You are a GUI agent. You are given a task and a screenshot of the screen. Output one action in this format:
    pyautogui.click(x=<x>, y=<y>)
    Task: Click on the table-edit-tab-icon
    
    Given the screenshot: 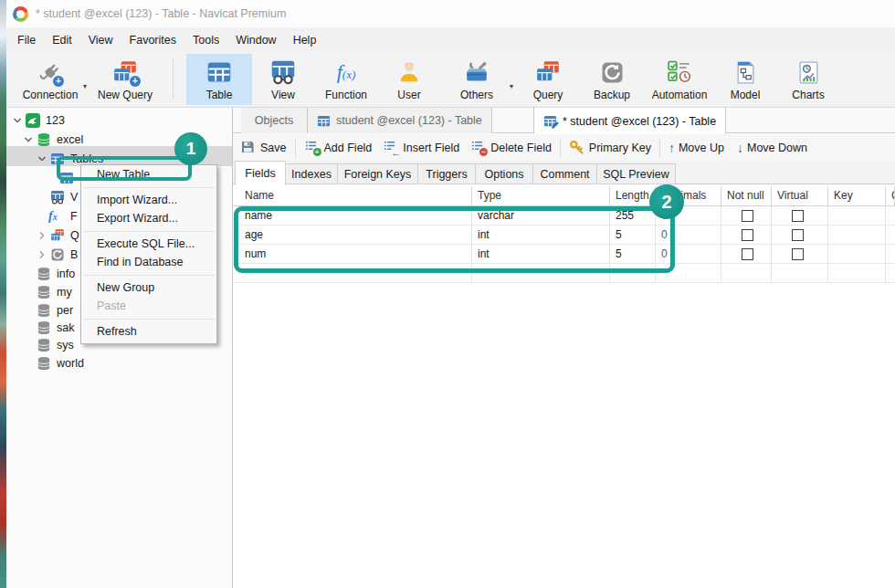 What is the action you would take?
    pyautogui.click(x=550, y=121)
    